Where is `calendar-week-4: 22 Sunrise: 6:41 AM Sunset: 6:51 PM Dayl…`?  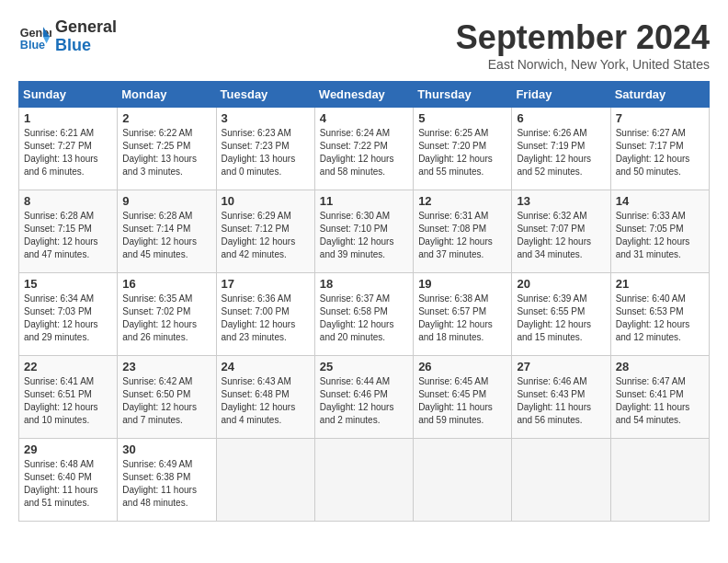
calendar-week-4: 22 Sunrise: 6:41 AM Sunset: 6:51 PM Dayl… is located at coordinates (364, 397).